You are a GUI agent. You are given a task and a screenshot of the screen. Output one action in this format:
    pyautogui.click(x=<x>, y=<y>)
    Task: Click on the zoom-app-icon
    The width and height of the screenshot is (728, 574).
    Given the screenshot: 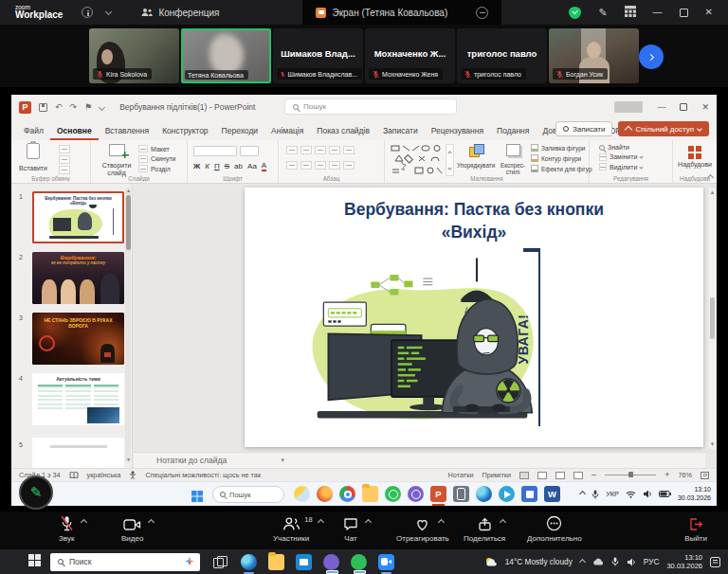 What is the action you would take?
    pyautogui.click(x=387, y=563)
    